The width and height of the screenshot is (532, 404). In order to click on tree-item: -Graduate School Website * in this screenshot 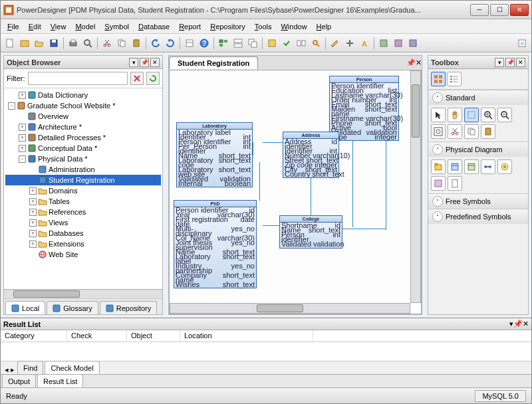, I will do `click(83, 106)`.